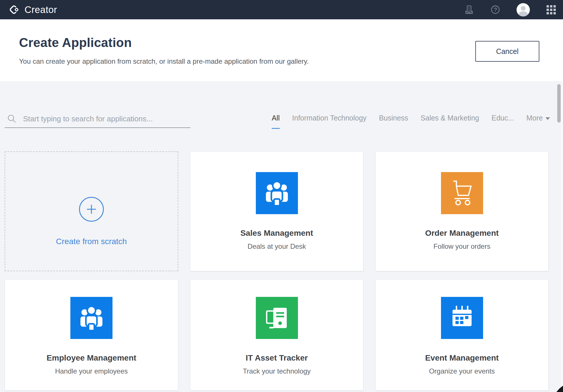 The height and width of the screenshot is (392, 563). I want to click on scrollbar-thumb, so click(559, 103).